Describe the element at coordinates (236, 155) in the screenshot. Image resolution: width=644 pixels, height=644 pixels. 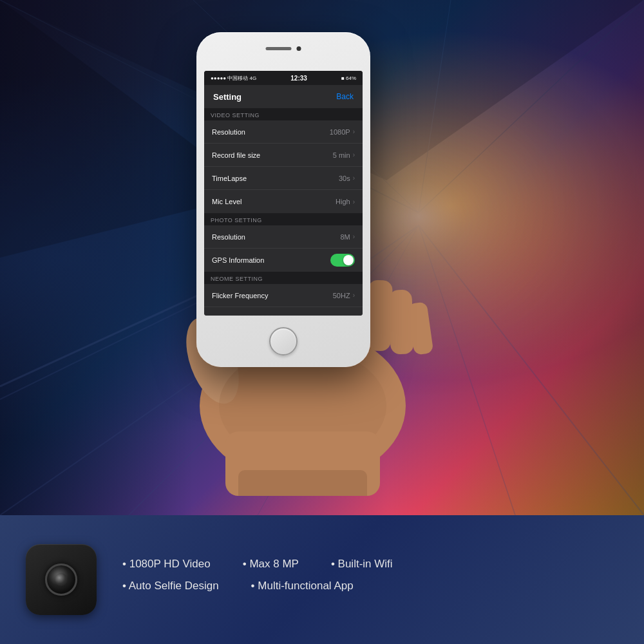
I see `record-file-size-label: Record file size` at that location.